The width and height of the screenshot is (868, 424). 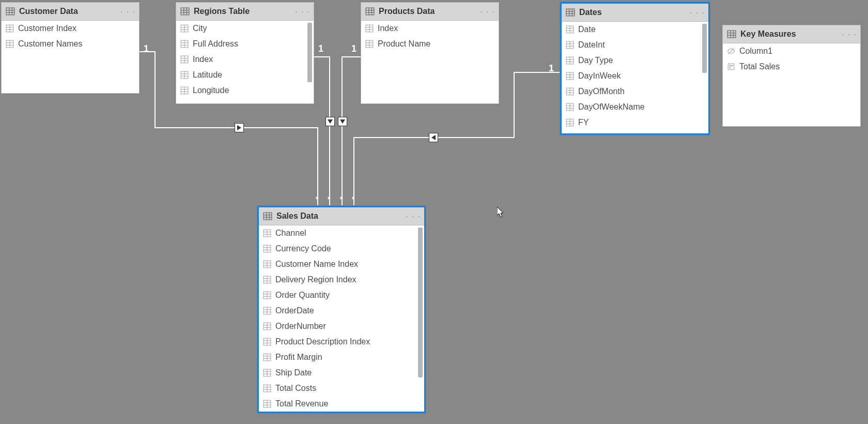 What do you see at coordinates (430, 11) in the screenshot?
I see `table-header: Products Data · · ·` at bounding box center [430, 11].